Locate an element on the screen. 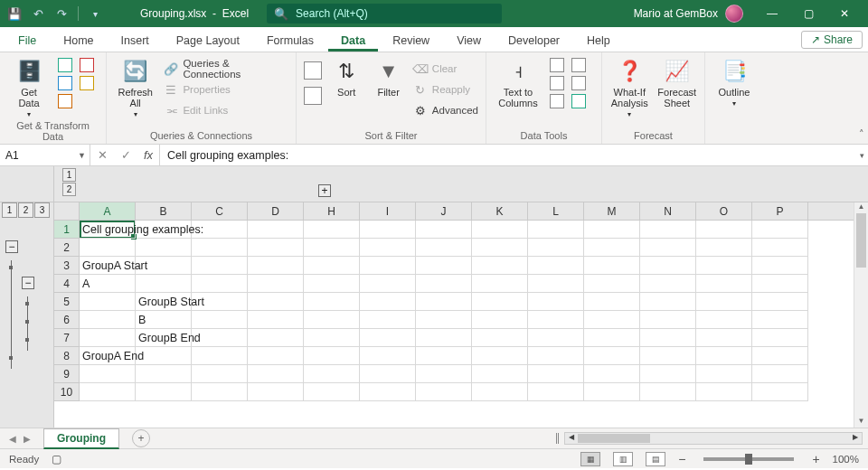 The height and width of the screenshot is (470, 868). cell-A1: Cell grouping examples: is located at coordinates (108, 230).